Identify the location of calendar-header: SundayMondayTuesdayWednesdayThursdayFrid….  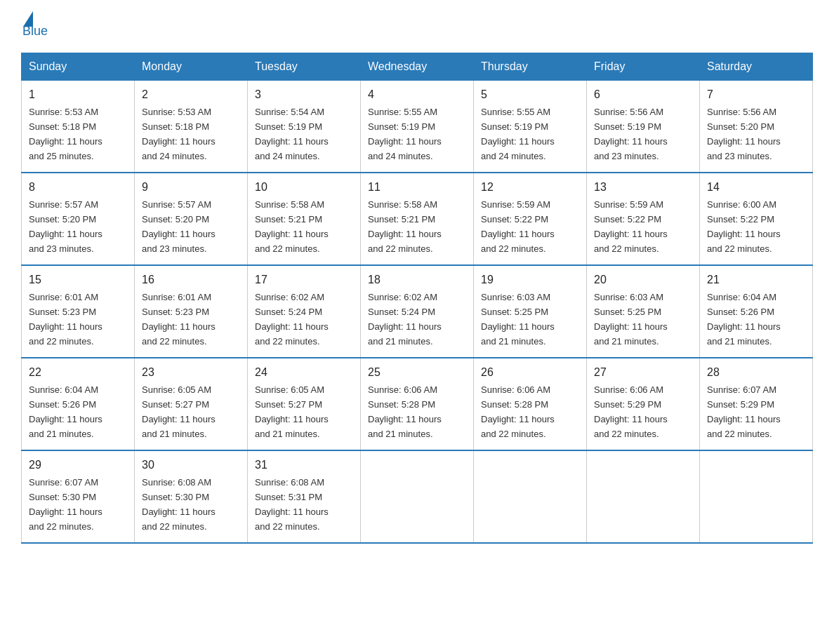
(417, 67).